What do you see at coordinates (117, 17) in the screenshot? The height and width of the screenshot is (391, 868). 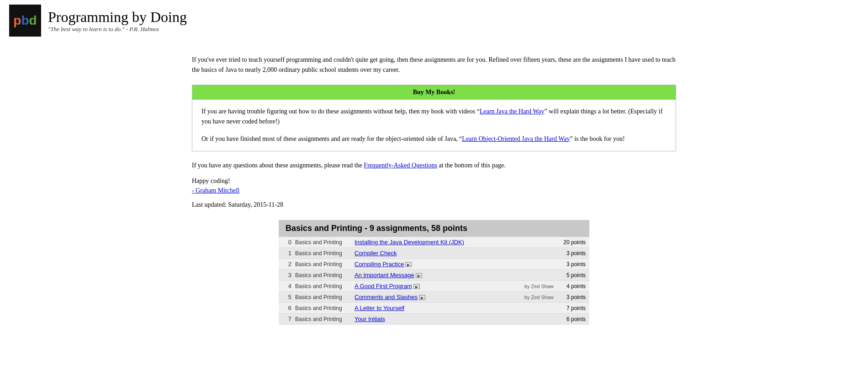 I see `site-title: Programming by Doing` at bounding box center [117, 17].